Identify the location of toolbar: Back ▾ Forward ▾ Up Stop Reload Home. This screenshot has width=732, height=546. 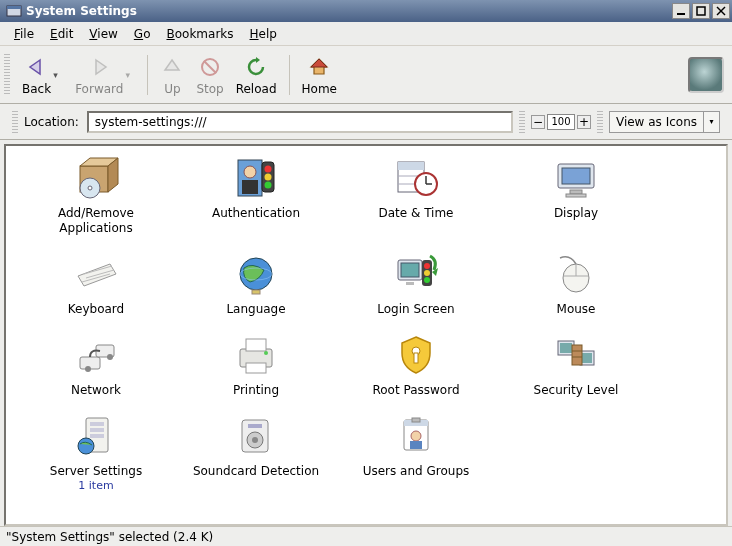
(366, 75).